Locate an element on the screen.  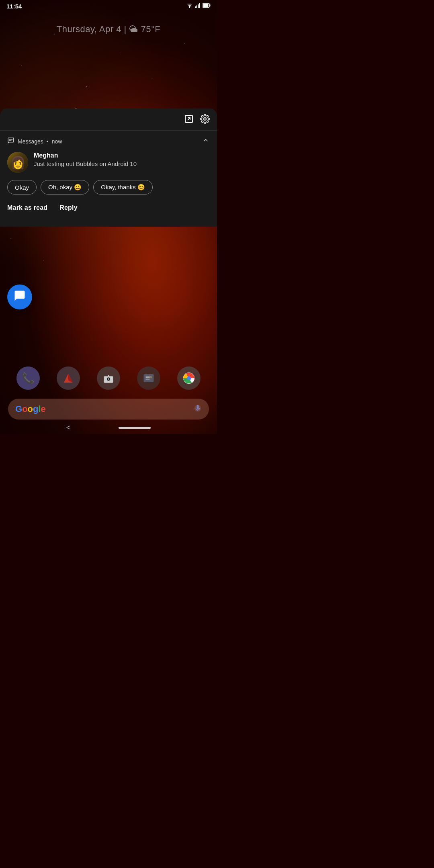
dock-camera is located at coordinates (108, 378).